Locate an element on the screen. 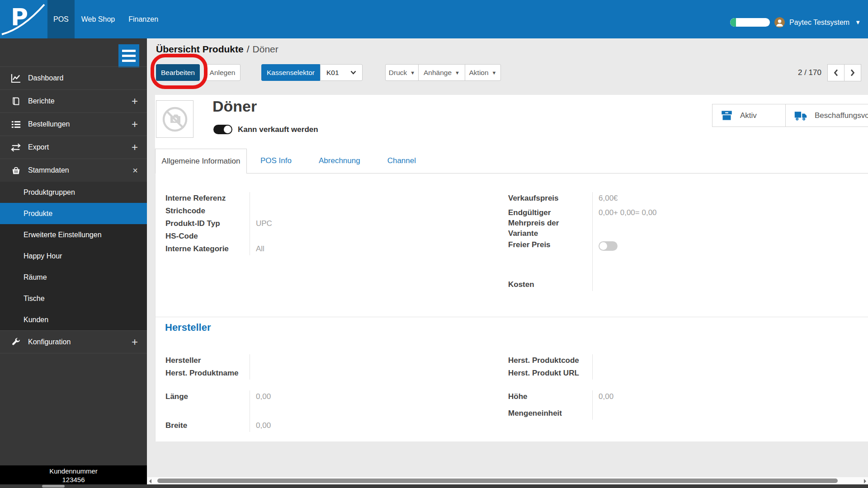  menu-toggle-button is located at coordinates (129, 56).